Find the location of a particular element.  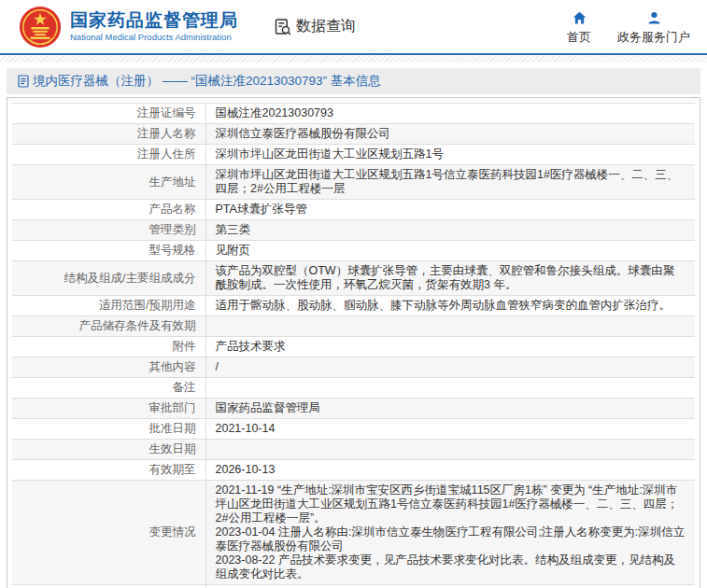

table-row: 注册人名称 深圳信立泰医疗器械股份有限公司 is located at coordinates (353, 134).